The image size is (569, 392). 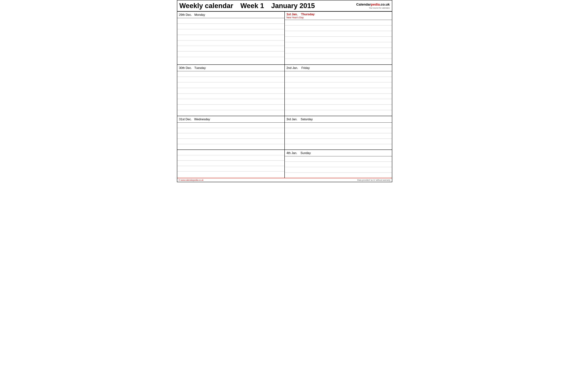 What do you see at coordinates (231, 68) in the screenshot?
I see `tuesday-label: 30th Dec. Tuesday` at bounding box center [231, 68].